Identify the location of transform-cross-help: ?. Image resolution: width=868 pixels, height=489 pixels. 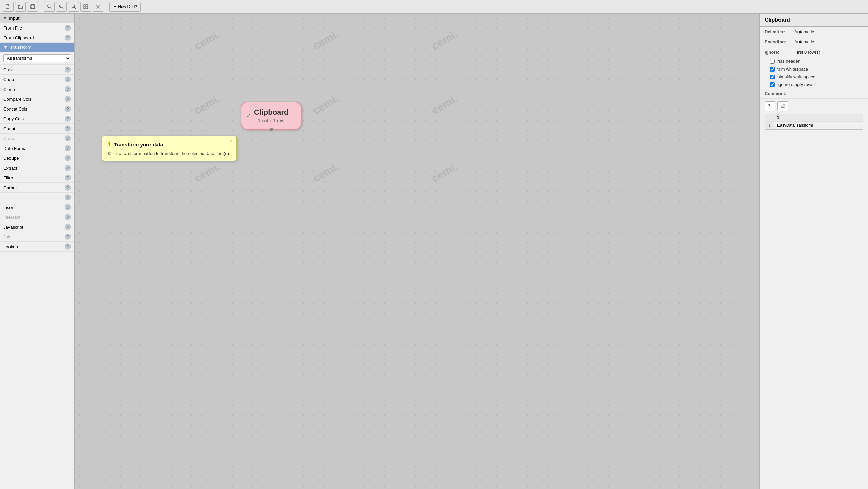
(68, 138).